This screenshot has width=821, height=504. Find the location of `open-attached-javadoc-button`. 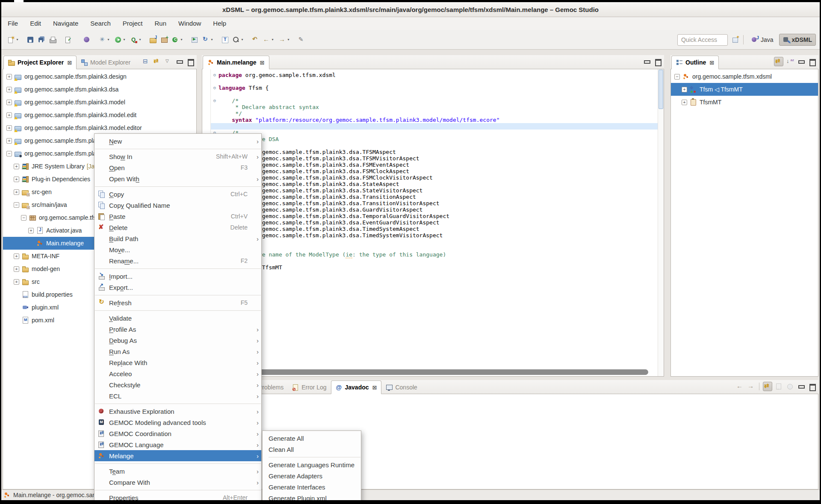

open-attached-javadoc-button is located at coordinates (779, 386).